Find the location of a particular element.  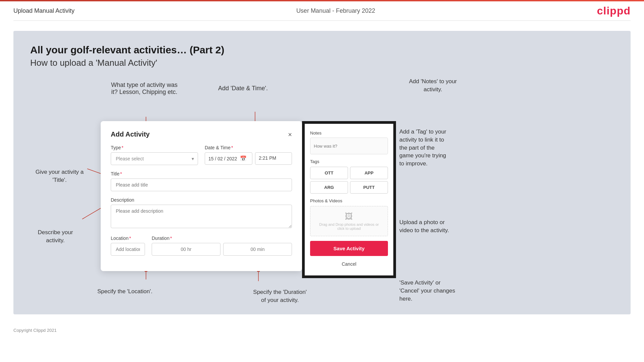

duration-min-input is located at coordinates (258, 249).